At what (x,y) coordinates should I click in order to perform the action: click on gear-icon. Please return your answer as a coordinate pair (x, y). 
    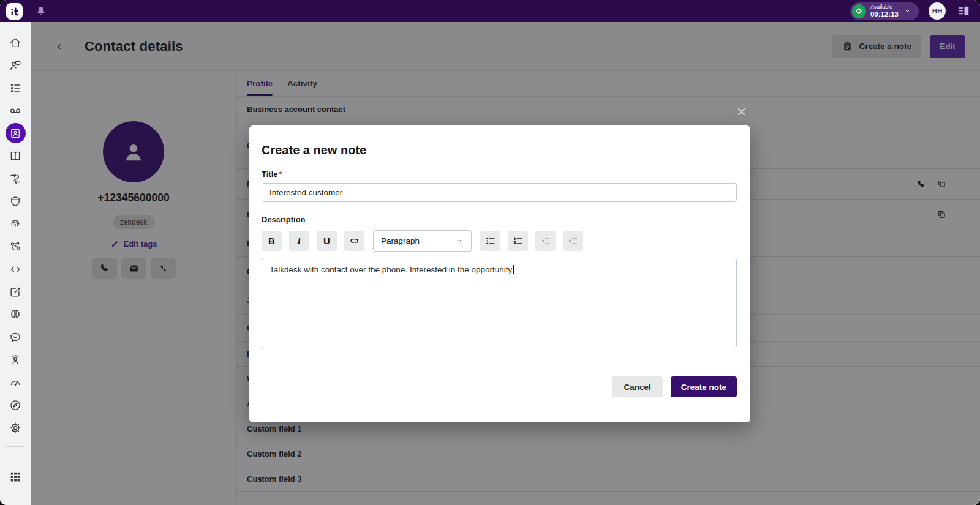
    Looking at the image, I should click on (15, 428).